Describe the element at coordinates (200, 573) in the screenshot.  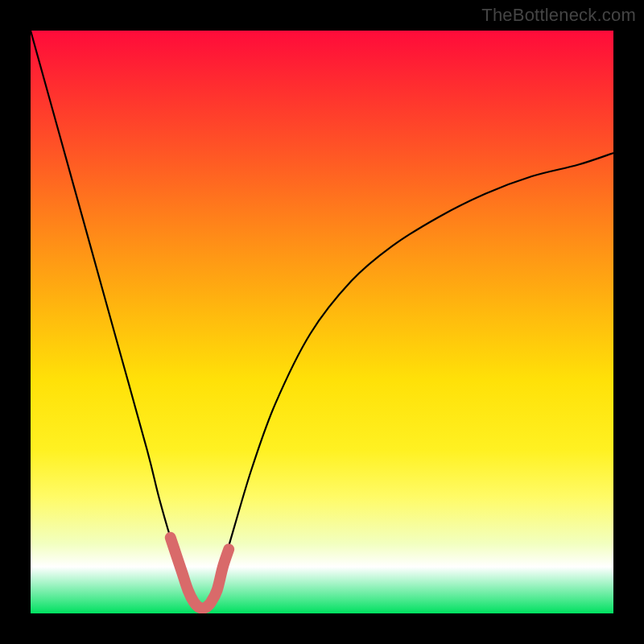
I see `highlight-path` at that location.